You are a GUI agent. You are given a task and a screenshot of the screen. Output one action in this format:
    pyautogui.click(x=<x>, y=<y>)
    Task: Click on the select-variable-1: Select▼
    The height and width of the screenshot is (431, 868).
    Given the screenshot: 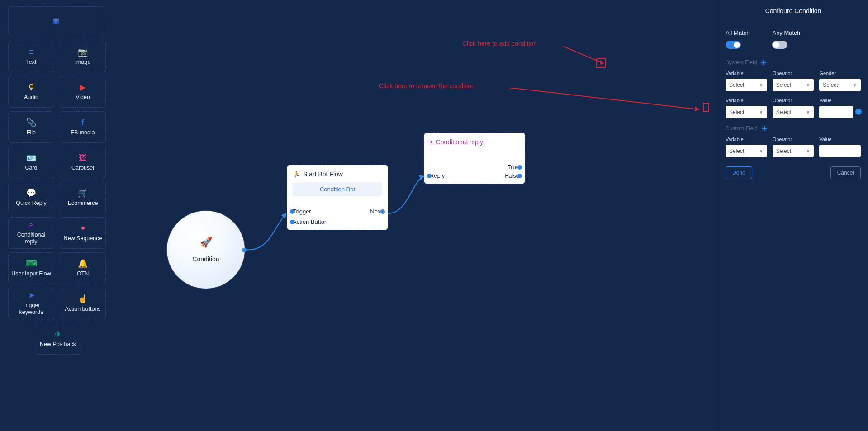 What is the action you would take?
    pyautogui.click(x=746, y=85)
    